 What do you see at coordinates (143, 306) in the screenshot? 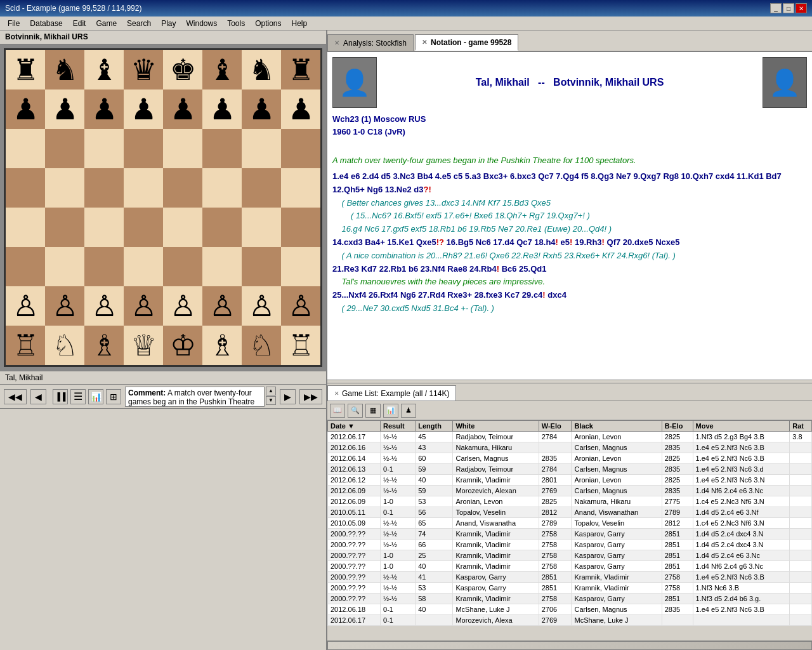
I see `square-d2: ♙` at bounding box center [143, 306].